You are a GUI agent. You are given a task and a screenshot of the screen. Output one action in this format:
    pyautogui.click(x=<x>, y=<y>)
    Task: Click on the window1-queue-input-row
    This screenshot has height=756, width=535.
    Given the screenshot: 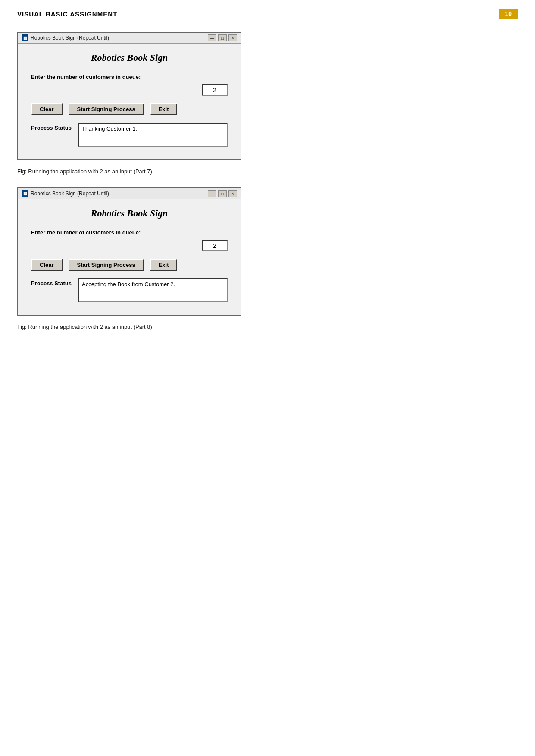 What is the action you would take?
    pyautogui.click(x=129, y=90)
    